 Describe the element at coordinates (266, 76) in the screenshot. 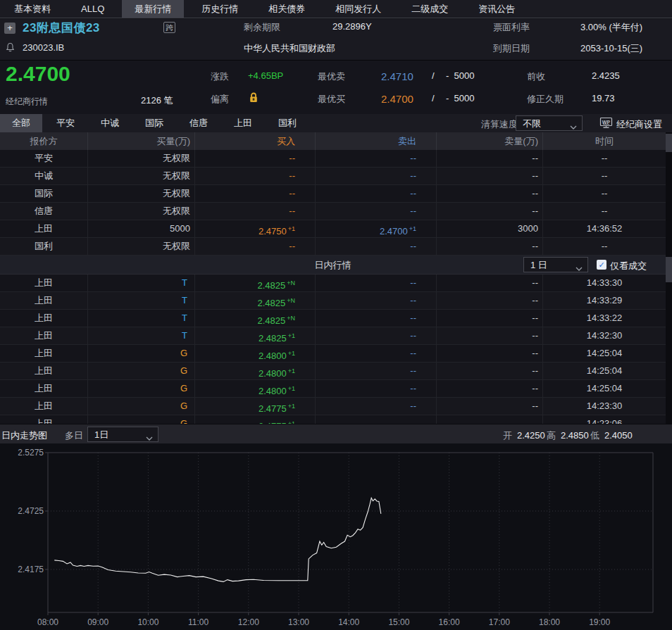

I see `change-value: +4.65BP` at that location.